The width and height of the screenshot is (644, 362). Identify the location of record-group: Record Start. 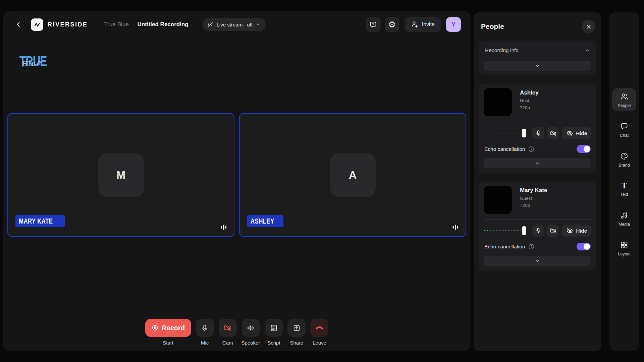
(168, 332).